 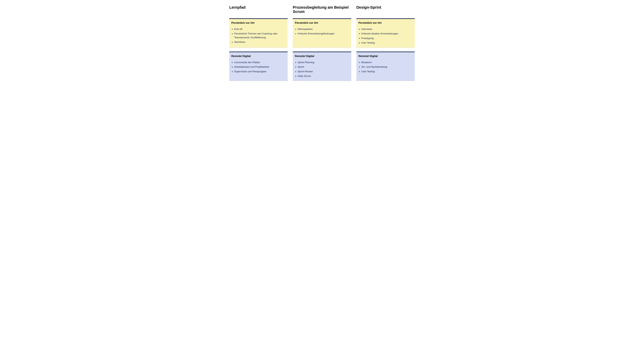 I want to click on list-item: Kritische Entscheidungsfindungen, so click(x=324, y=34).